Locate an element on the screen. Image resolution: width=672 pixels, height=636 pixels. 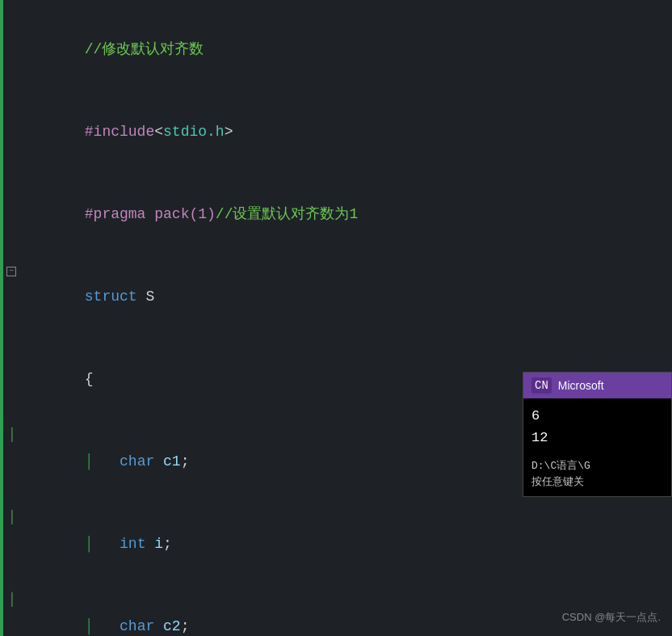
indent-bar-8: │ is located at coordinates (89, 626).